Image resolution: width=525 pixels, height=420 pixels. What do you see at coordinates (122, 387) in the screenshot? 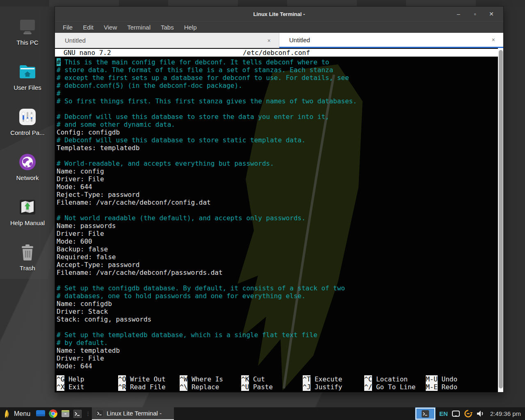
I see `shortcut-key: ^R` at bounding box center [122, 387].